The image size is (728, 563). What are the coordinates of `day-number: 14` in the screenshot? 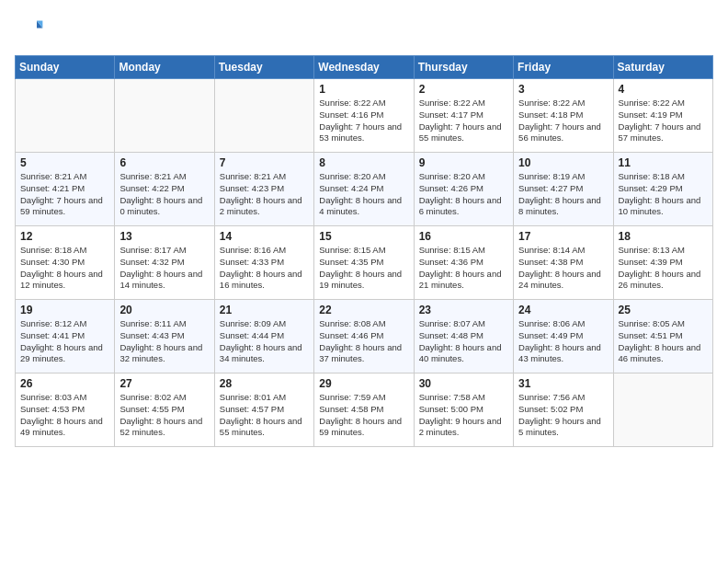 It's located at (265, 236).